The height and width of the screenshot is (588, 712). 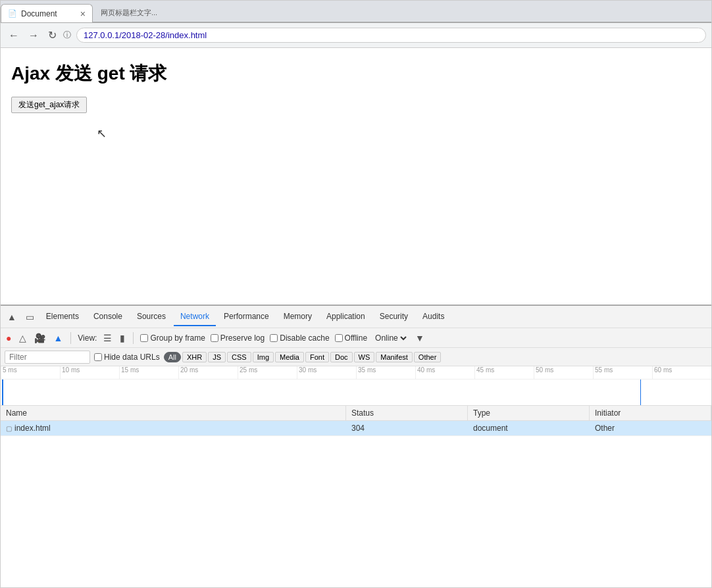 What do you see at coordinates (108, 338) in the screenshot?
I see `view-list-button: ☰` at bounding box center [108, 338].